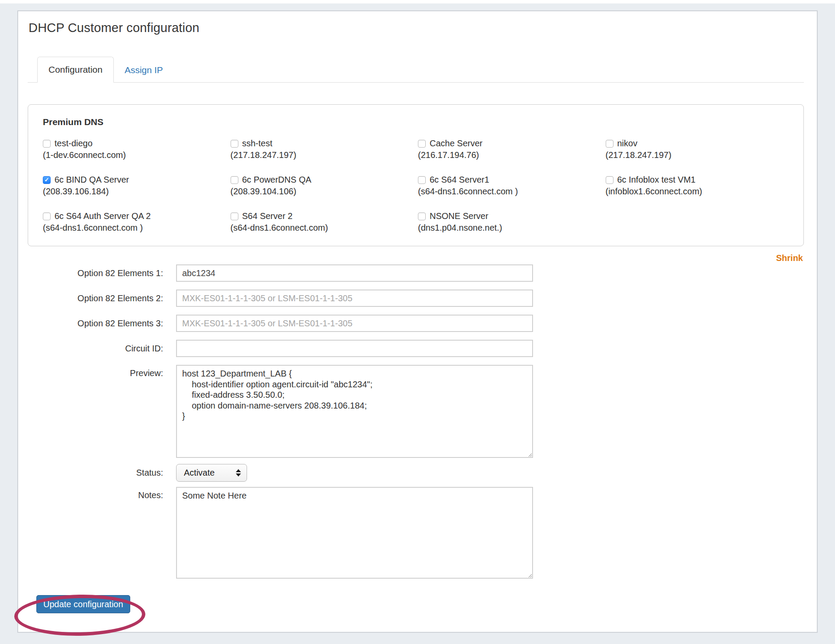  What do you see at coordinates (415, 258) in the screenshot?
I see `shrink-row: Shrink` at bounding box center [415, 258].